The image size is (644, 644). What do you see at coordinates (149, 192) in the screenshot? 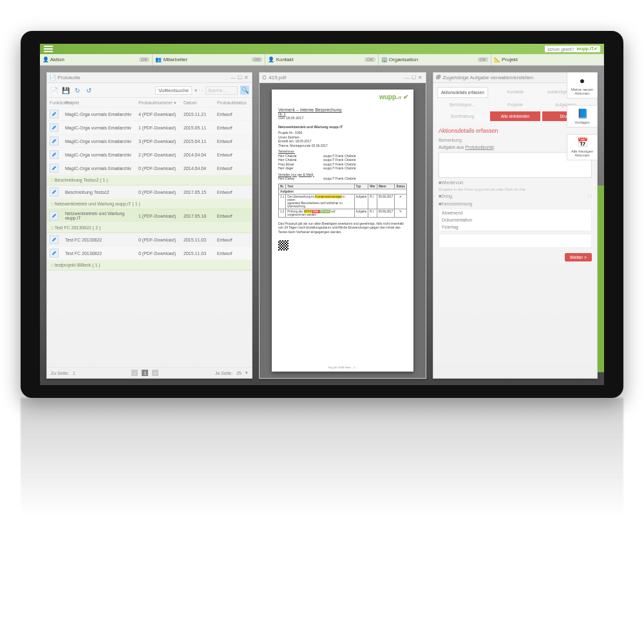
I see `table-row: Beschreibung Testsc20 (PDF-Download)2017…` at bounding box center [149, 192].